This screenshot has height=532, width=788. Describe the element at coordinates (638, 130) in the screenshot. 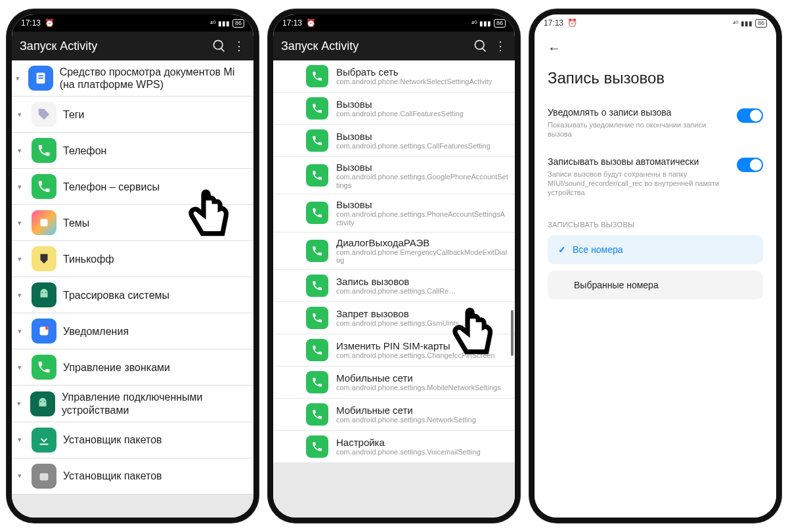

I see `option-desc: Показывать уведомление по окончании запи…` at that location.